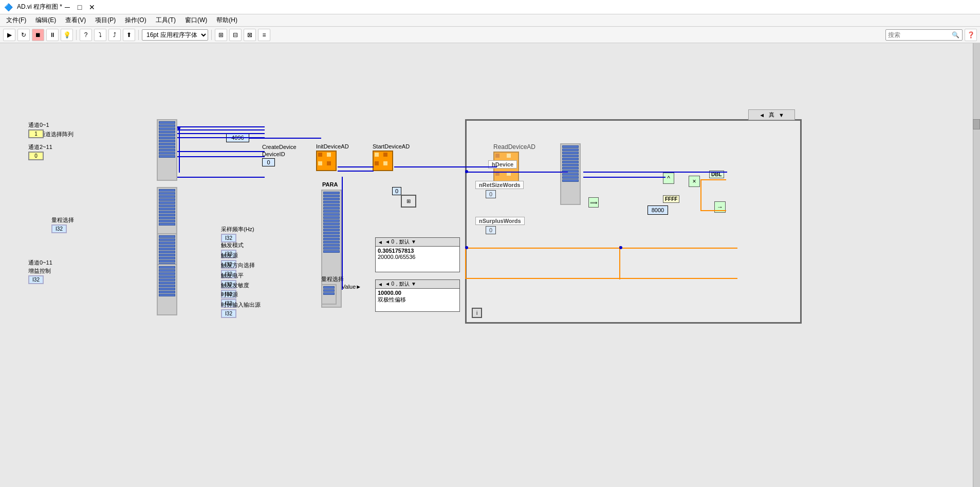 This screenshot has height=487, width=980. Describe the element at coordinates (229, 313) in the screenshot. I see `clock-out-value: I32` at that location.